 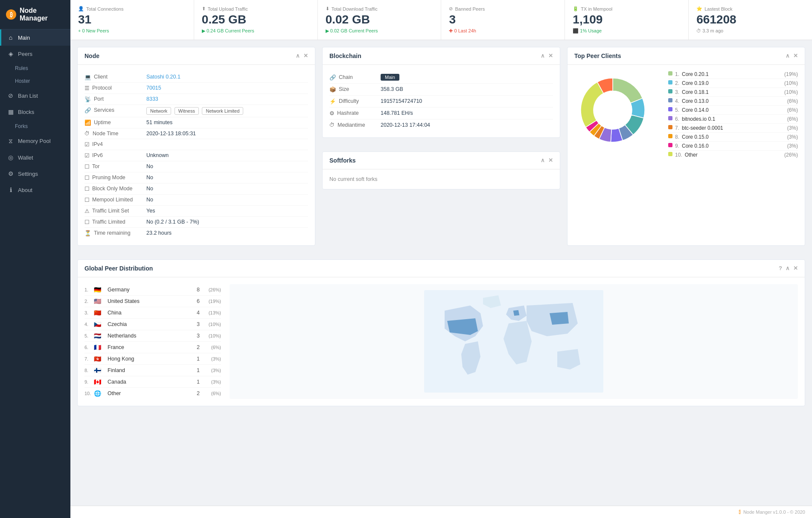 I want to click on softforks-panel: Softforks ∧ ✕ No current soft forks, so click(x=441, y=171).